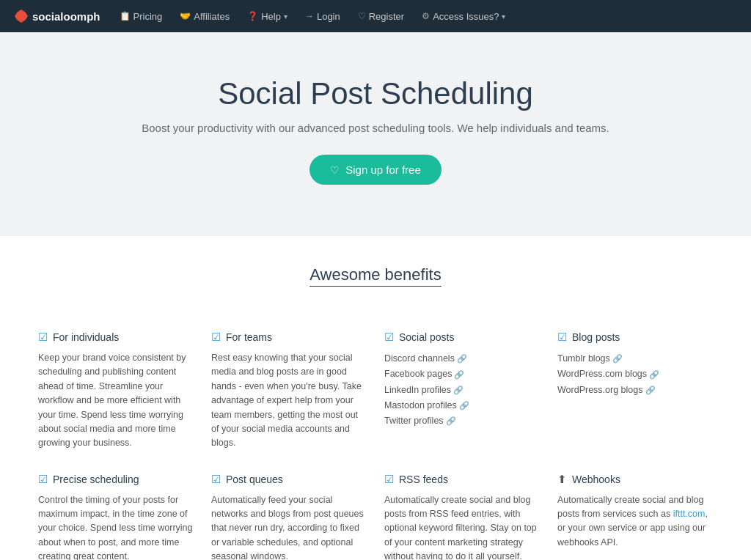 This screenshot has height=560, width=751. What do you see at coordinates (205, 16) in the screenshot?
I see `nav-affiliates: 🤝 Affiliates` at bounding box center [205, 16].